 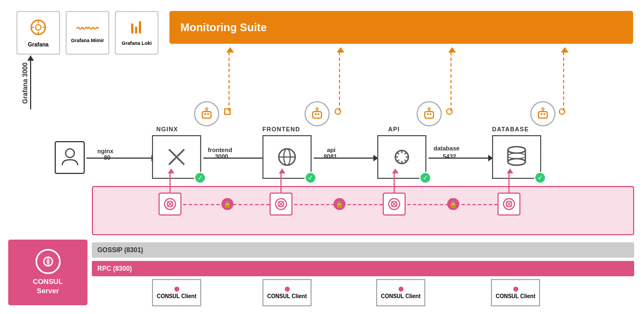 I want to click on gossip-label: GOSSIP (8301), so click(x=120, y=250).